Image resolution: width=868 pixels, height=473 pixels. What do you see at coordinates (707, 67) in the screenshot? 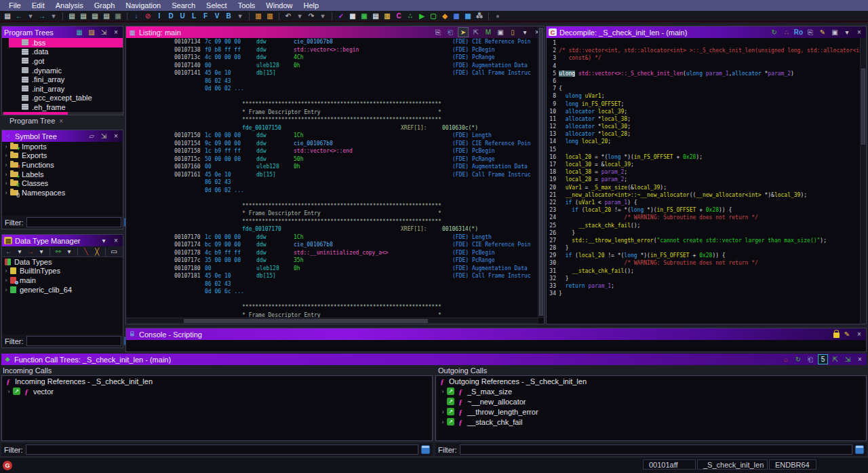
I see `decompile-line: 4` at bounding box center [707, 67].